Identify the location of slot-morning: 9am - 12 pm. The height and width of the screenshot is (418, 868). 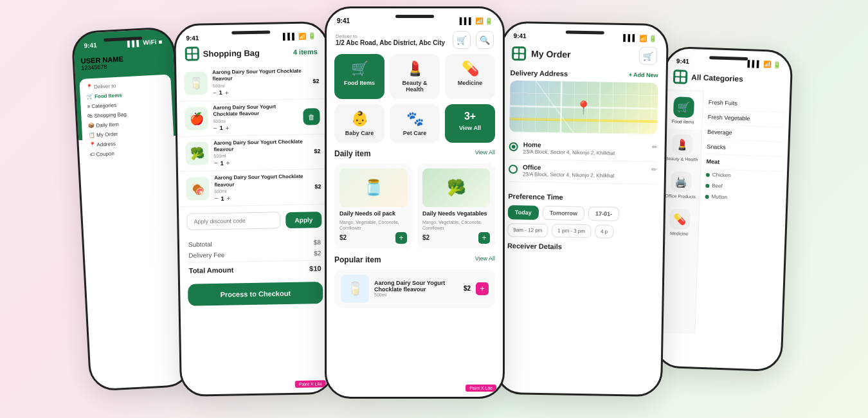
(527, 230).